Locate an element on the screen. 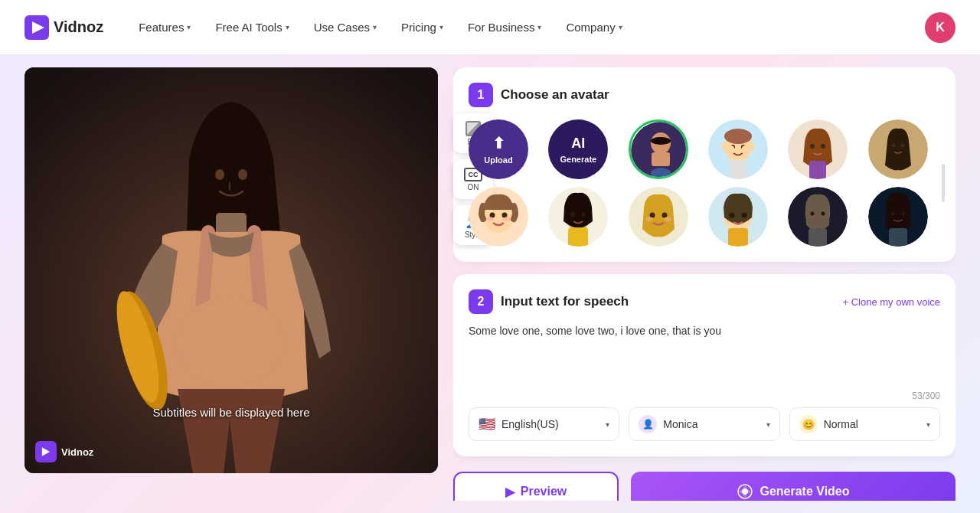  section2-header: 2 Input text for speech + Clone my own v… is located at coordinates (704, 302).